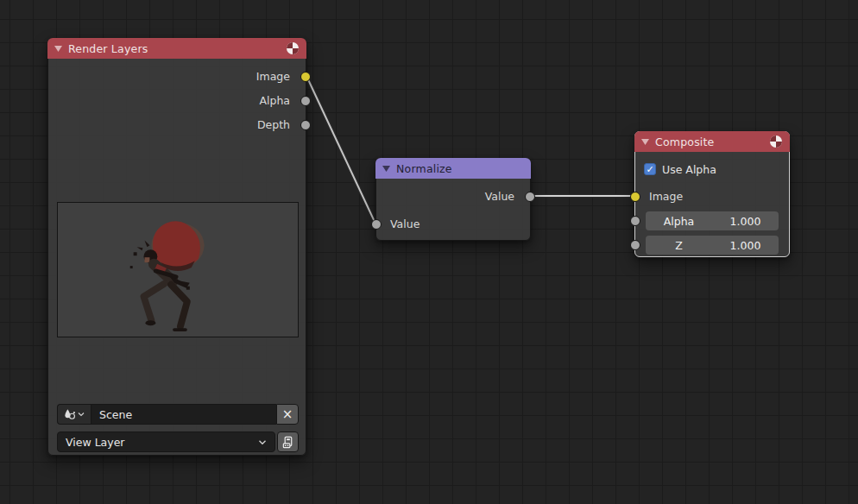 The height and width of the screenshot is (504, 858). I want to click on input-socket-z, so click(635, 245).